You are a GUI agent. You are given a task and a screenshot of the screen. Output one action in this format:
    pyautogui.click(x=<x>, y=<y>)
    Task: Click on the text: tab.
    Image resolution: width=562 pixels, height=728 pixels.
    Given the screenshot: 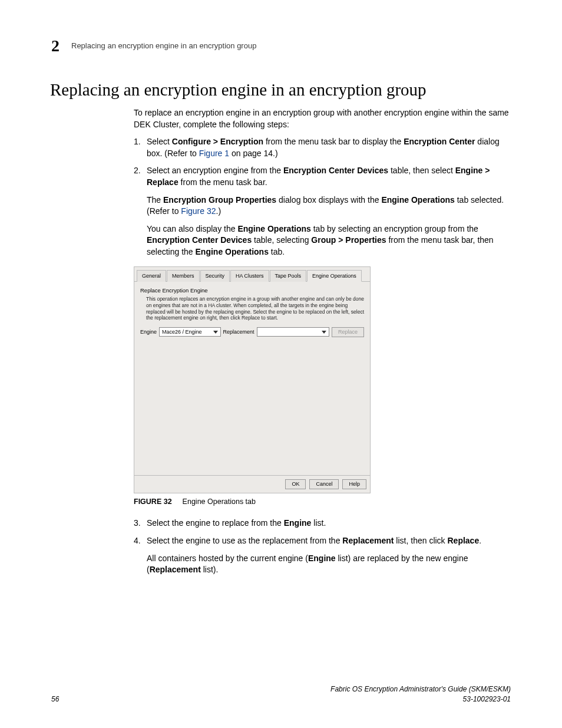 What is the action you would take?
    pyautogui.click(x=277, y=252)
    